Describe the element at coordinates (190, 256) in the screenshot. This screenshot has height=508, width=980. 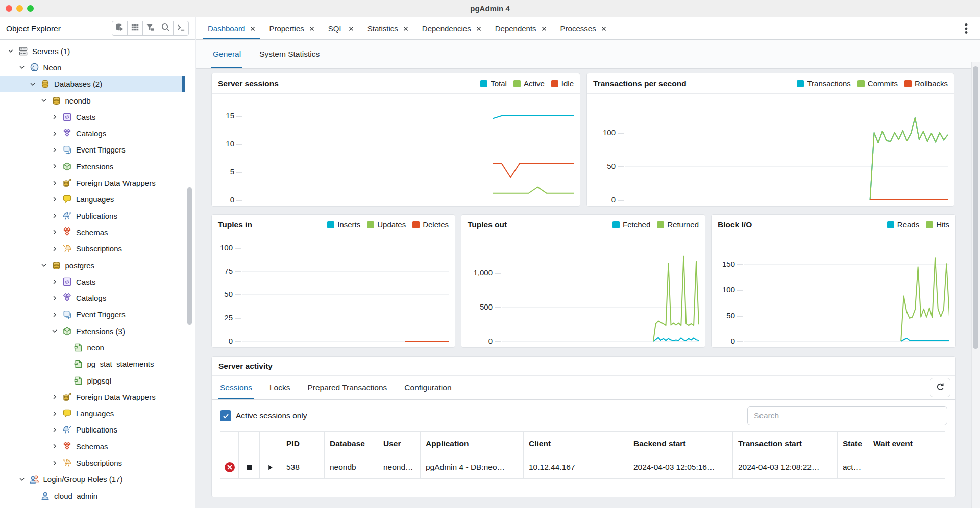
I see `sidebar-scrollbar` at that location.